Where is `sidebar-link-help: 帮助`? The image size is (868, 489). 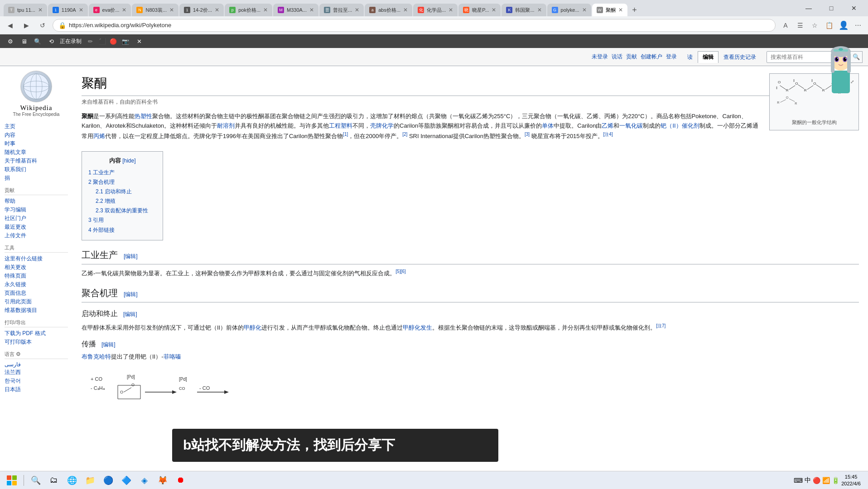 sidebar-link-help: 帮助 is located at coordinates (36, 201).